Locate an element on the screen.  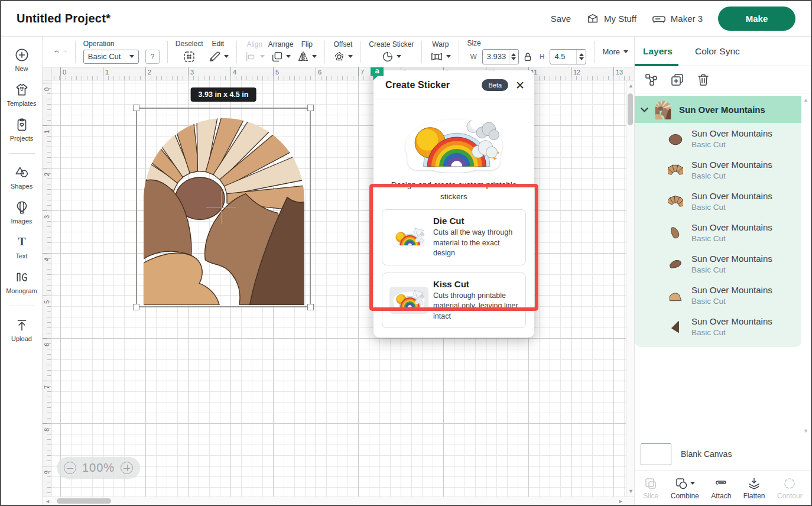
operation-help-button: ? is located at coordinates (152, 57).